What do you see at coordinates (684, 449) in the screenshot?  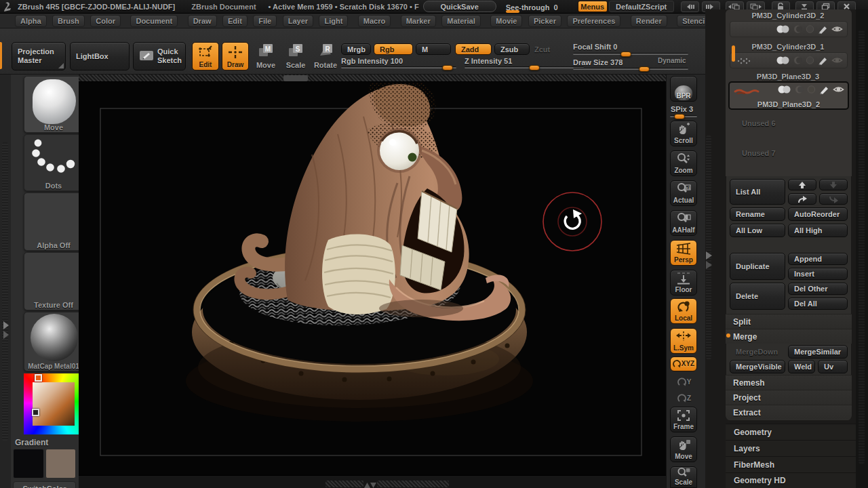 I see `move-canvas-button: Move` at bounding box center [684, 449].